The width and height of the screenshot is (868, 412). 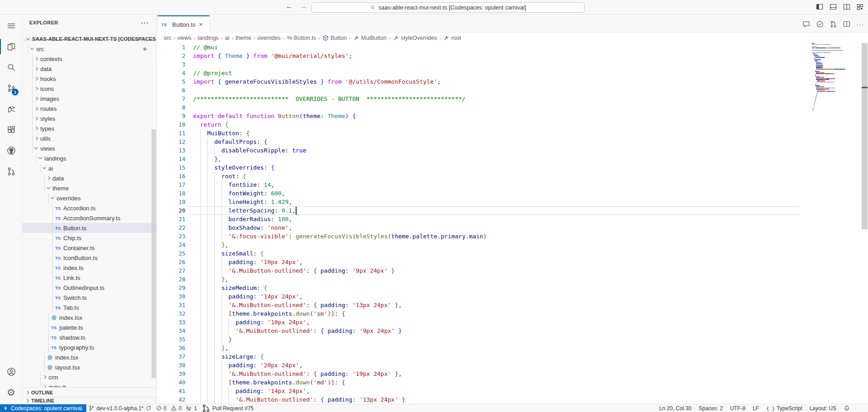 What do you see at coordinates (90, 148) in the screenshot?
I see `tree-item-views: views` at bounding box center [90, 148].